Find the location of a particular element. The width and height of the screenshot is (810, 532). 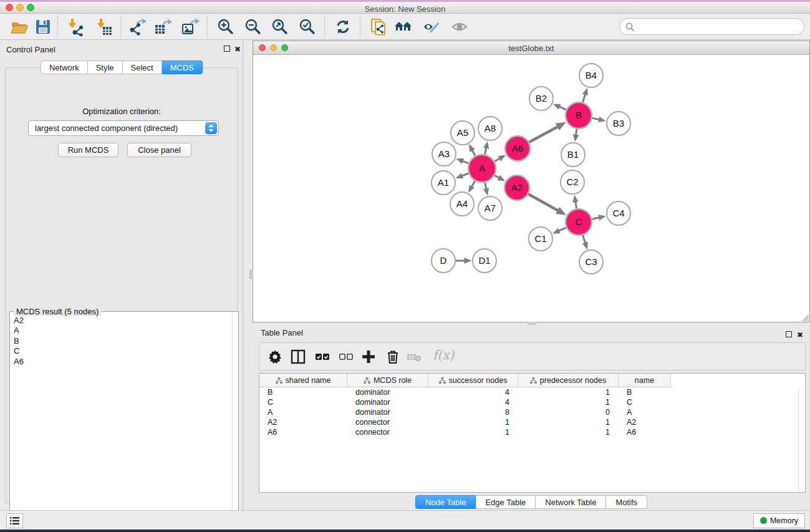

float-panel-icon is located at coordinates (227, 49).